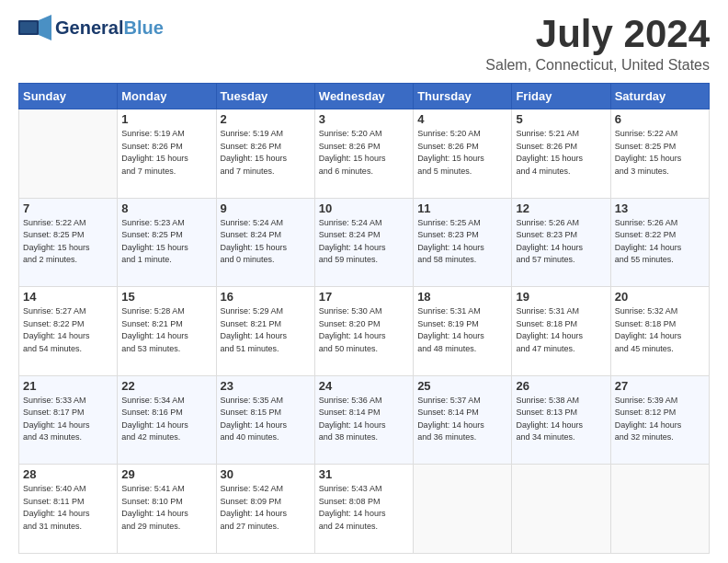  I want to click on day-number: 11, so click(462, 208).